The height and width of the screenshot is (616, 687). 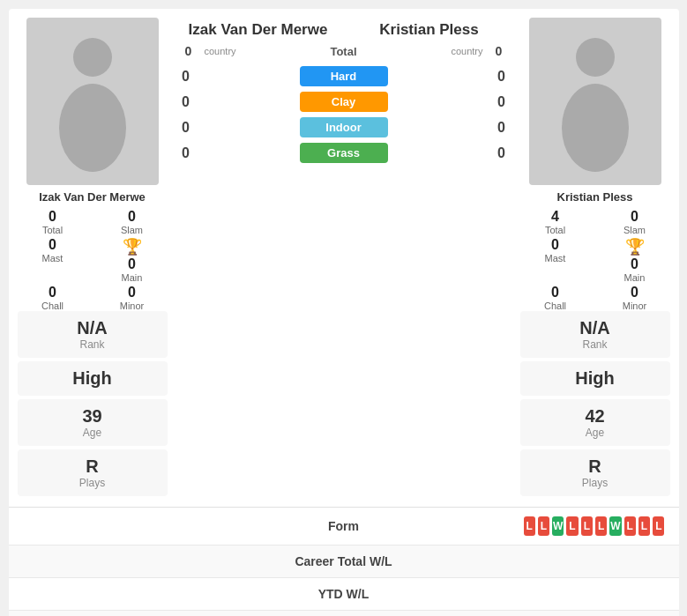 What do you see at coordinates (344, 76) in the screenshot?
I see `hard-row: 0 Hard 0` at bounding box center [344, 76].